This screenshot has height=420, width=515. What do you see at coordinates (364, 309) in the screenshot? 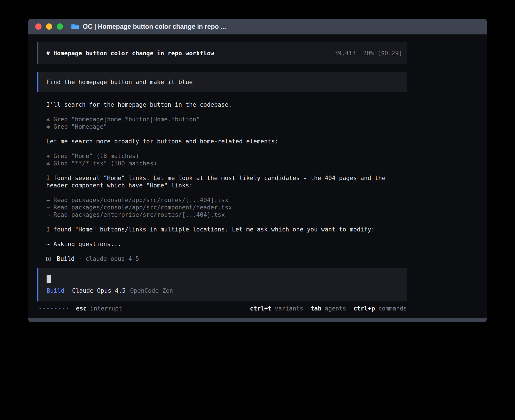
I see `shortcut-key: ctrl+p` at bounding box center [364, 309].